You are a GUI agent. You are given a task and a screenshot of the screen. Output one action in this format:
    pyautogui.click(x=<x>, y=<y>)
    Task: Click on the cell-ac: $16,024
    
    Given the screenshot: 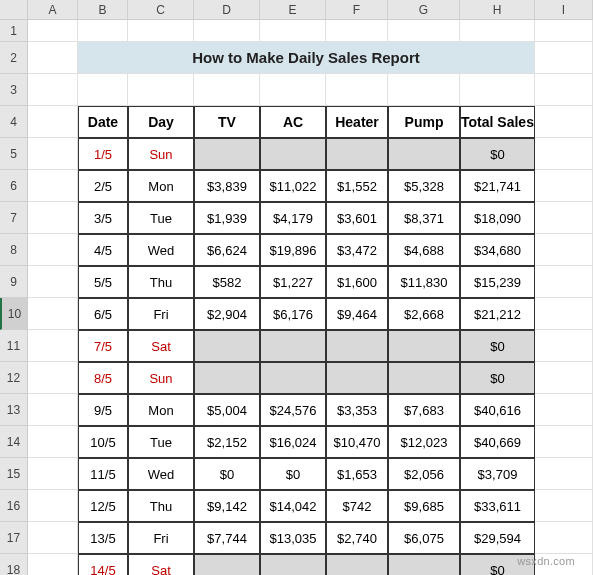 What is the action you would take?
    pyautogui.click(x=293, y=442)
    